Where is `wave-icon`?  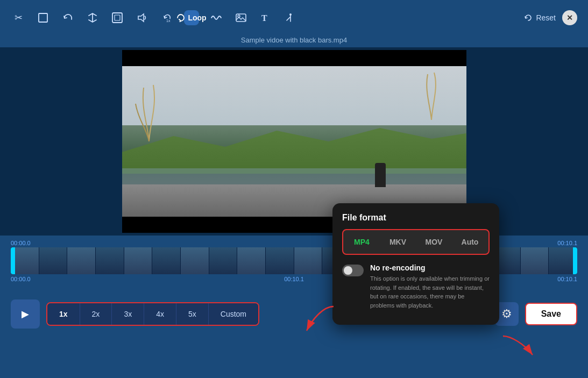 wave-icon is located at coordinates (216, 18).